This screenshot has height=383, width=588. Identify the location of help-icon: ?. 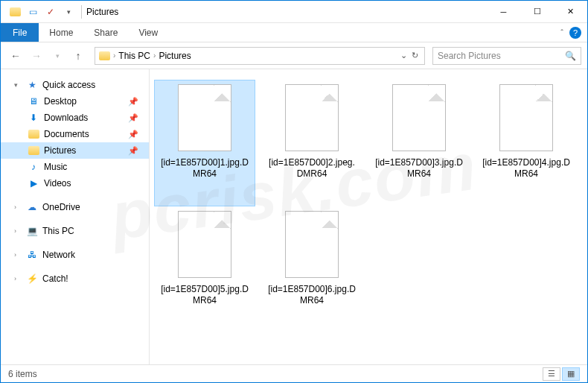
(575, 33).